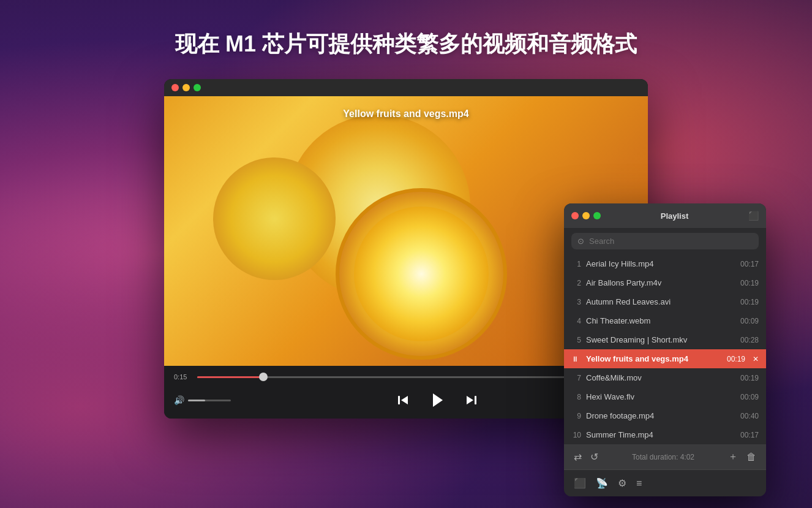 The image size is (812, 508). I want to click on item-number: 5, so click(576, 340).